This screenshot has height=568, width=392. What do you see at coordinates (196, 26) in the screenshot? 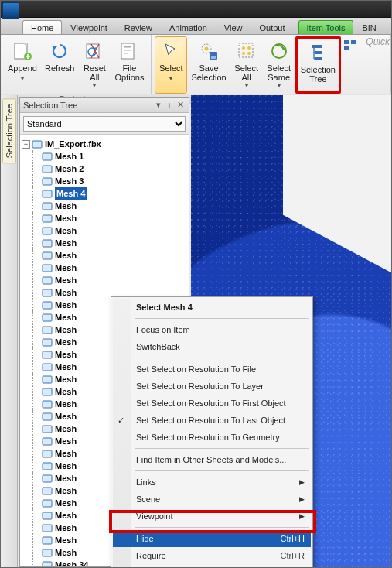
I see `ribbon-tabstrip: Home Viewpoint Review Animation View Out…` at bounding box center [196, 26].